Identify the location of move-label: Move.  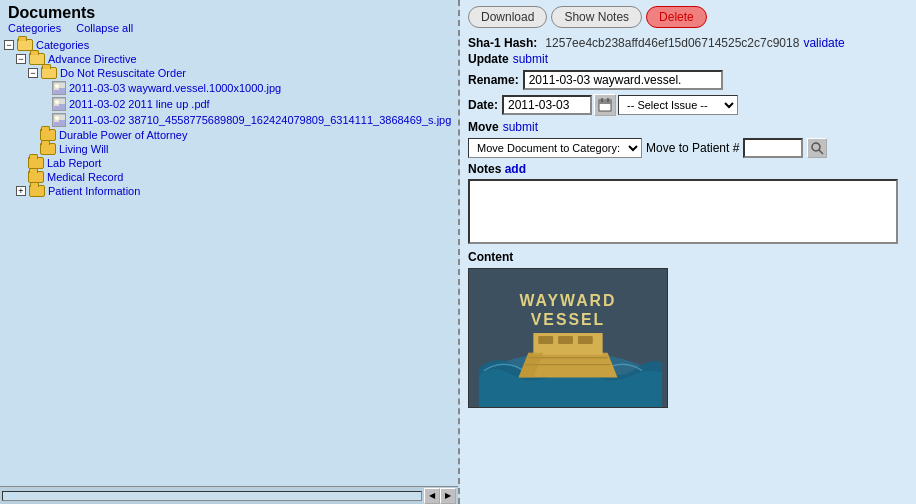
(484, 127).